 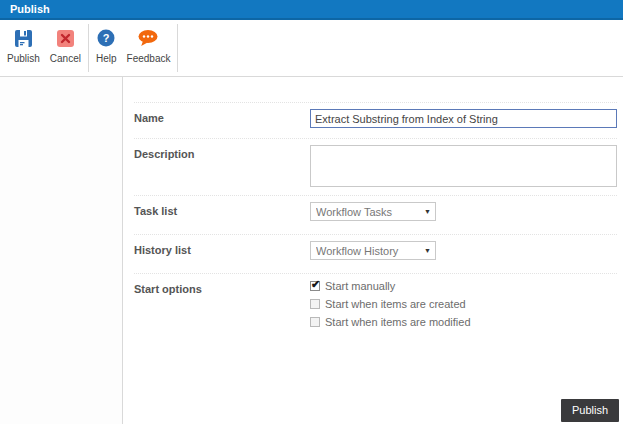 What do you see at coordinates (66, 38) in the screenshot?
I see `cancel-icon` at bounding box center [66, 38].